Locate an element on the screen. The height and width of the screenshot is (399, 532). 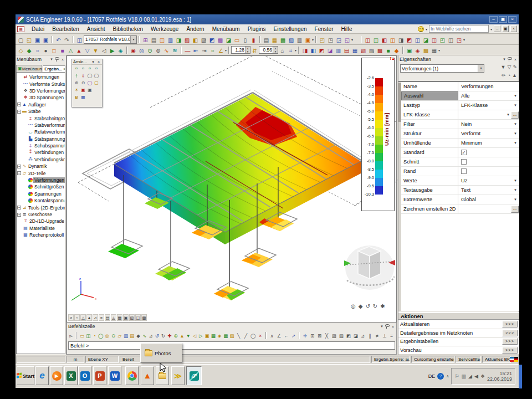
start-button: Start is located at coordinates (25, 376).